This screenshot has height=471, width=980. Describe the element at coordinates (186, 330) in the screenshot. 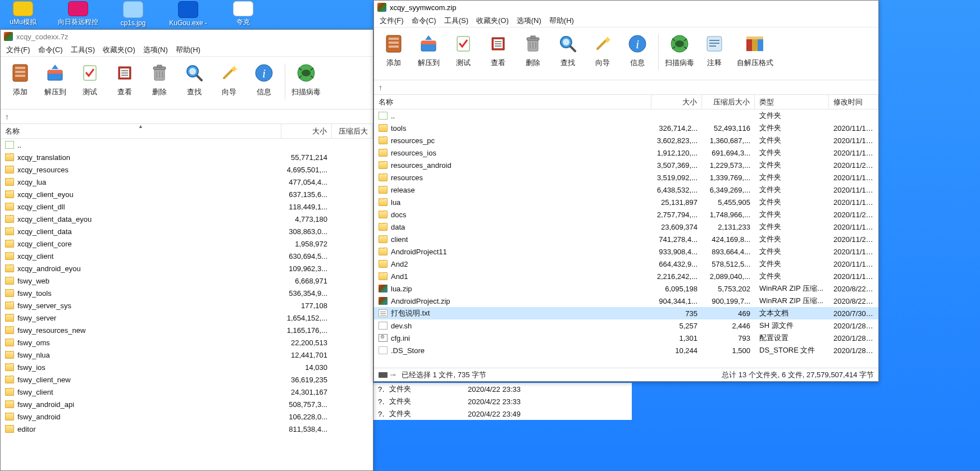

I see `table-row: fswy_resources_new1,165,176,...` at that location.